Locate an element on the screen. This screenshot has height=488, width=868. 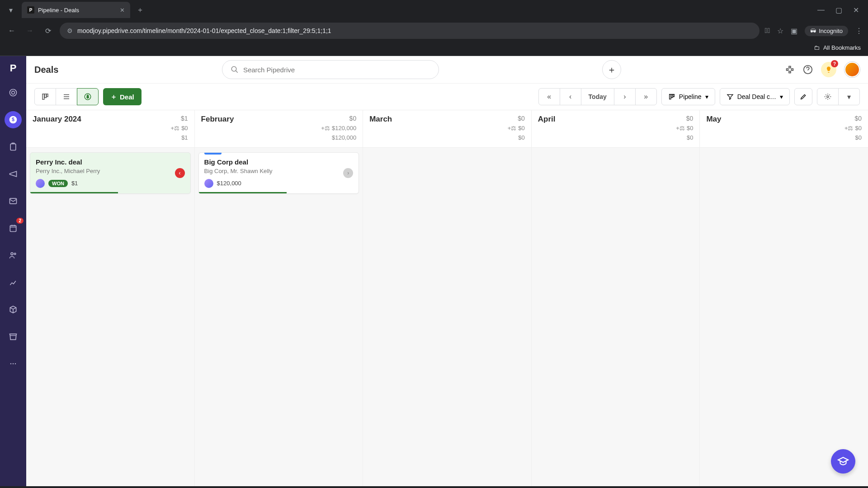
edit-pipeline-button is located at coordinates (803, 97).